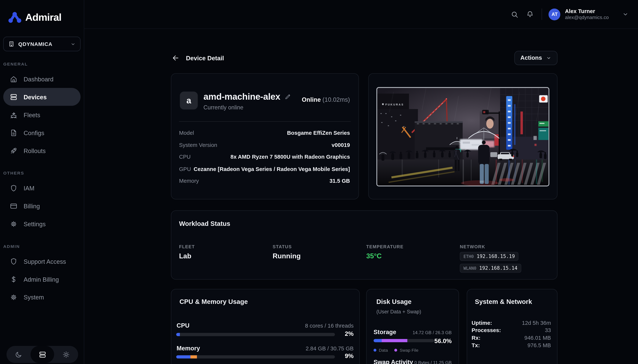 The width and height of the screenshot is (638, 364). I want to click on org-selector: QDYNAMICA, so click(42, 44).